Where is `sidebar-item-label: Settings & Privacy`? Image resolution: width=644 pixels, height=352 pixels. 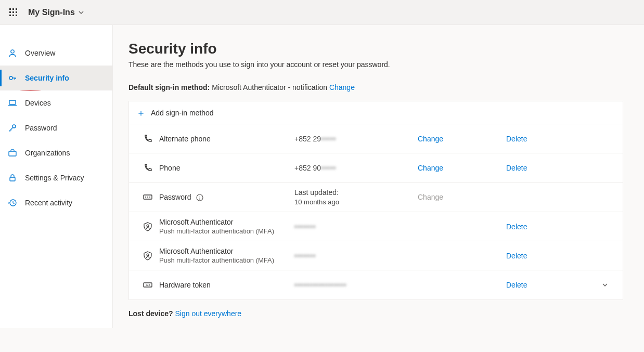 sidebar-item-label: Settings & Privacy is located at coordinates (55, 178).